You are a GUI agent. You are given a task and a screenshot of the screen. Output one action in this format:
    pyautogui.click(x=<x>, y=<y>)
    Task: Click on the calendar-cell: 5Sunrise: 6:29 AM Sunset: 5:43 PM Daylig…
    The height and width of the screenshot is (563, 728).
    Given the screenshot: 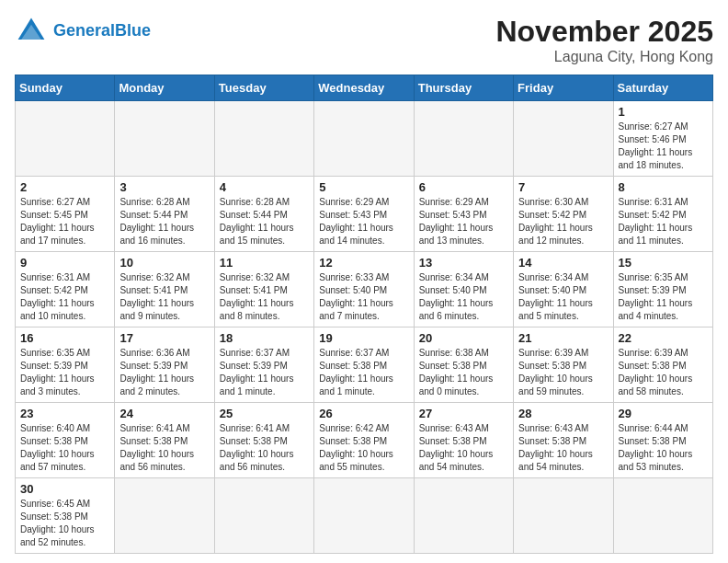 What is the action you would take?
    pyautogui.click(x=364, y=214)
    